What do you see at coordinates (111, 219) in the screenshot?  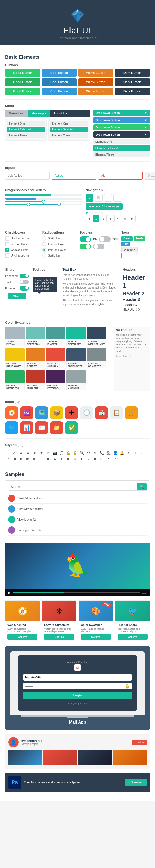 I see `page-3: 3` at bounding box center [111, 219].